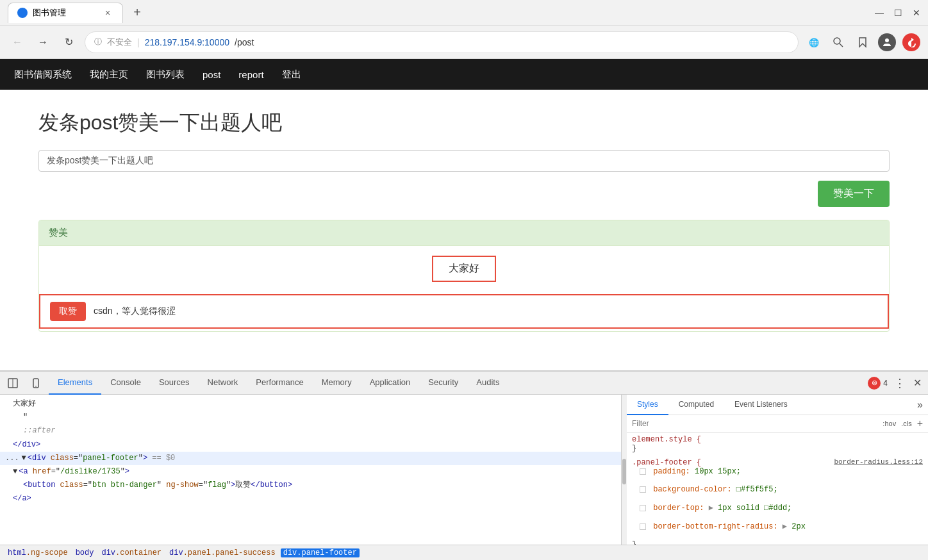 The width and height of the screenshot is (928, 560). What do you see at coordinates (464, 233) in the screenshot?
I see `panel-heading: 赞美` at bounding box center [464, 233].